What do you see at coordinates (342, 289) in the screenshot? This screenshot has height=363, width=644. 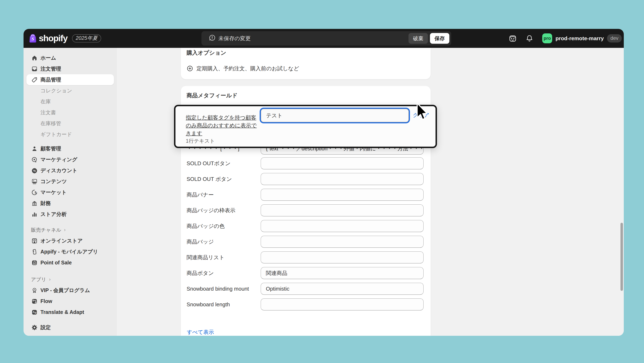 I see `metafield-input: Optimistic` at bounding box center [342, 289].